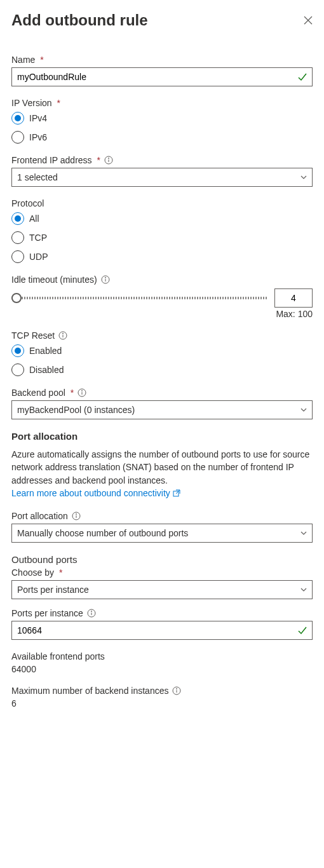  Describe the element at coordinates (139, 298) in the screenshot. I see `slider-track` at that location.